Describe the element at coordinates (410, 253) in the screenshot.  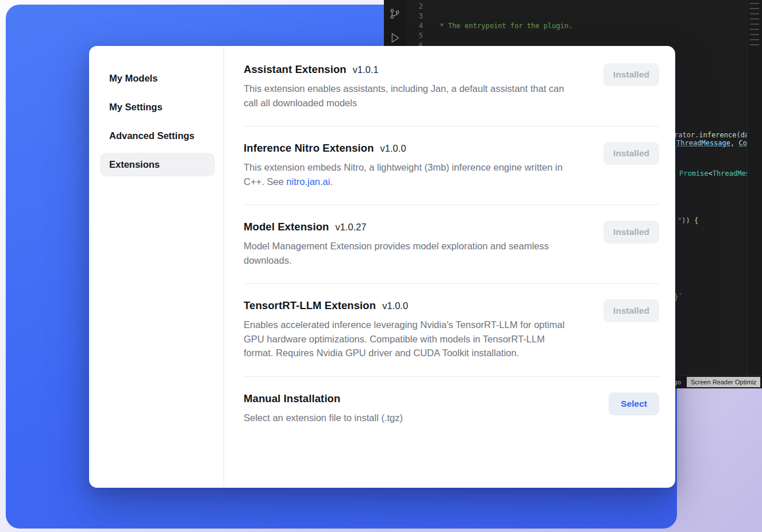
I see `extension-description: Model Management Extension provides mode…` at that location.